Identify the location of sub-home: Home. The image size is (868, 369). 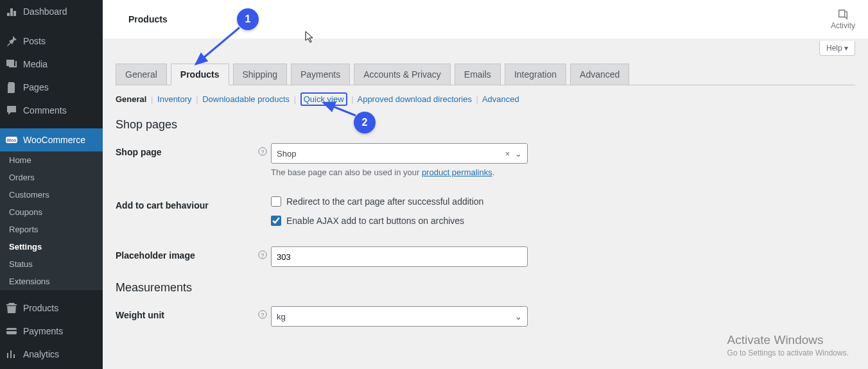
(51, 160).